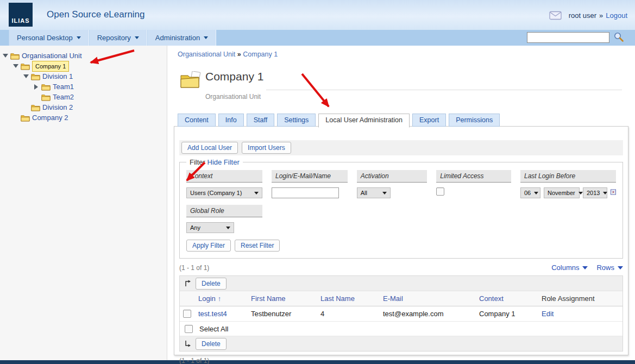 The height and width of the screenshot is (364, 635). I want to click on result-range-bottom: (1 - 1 of 1), so click(401, 361).